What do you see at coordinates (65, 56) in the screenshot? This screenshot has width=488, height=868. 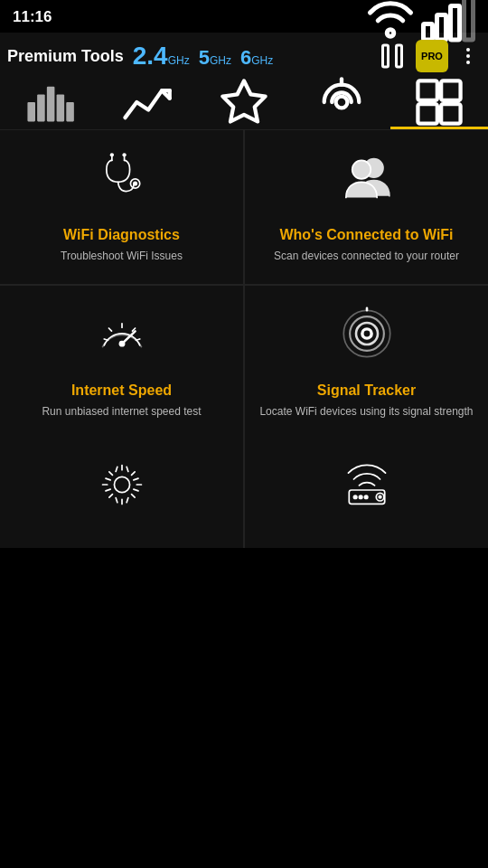 I see `app-title: Premium Tools` at bounding box center [65, 56].